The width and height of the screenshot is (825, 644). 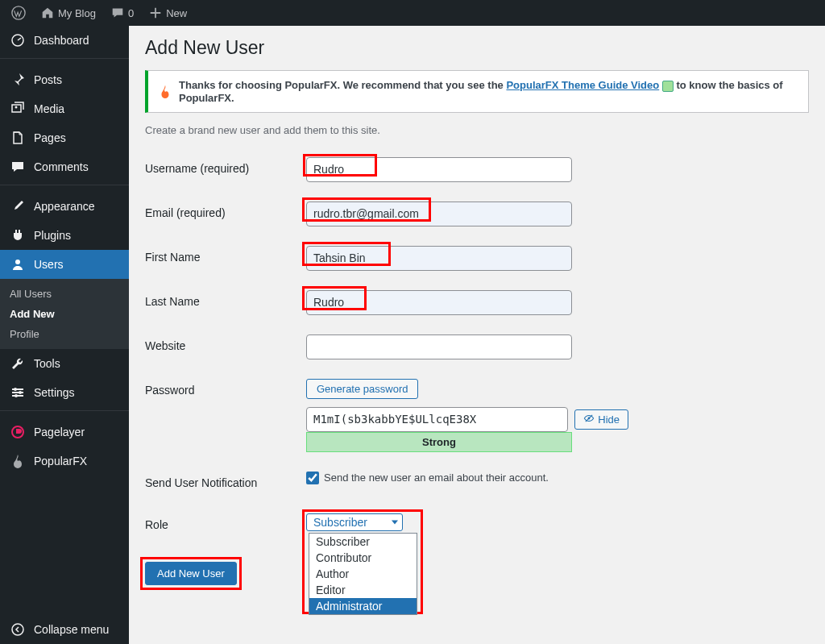 I want to click on sidebar-item-media: Media, so click(x=64, y=109).